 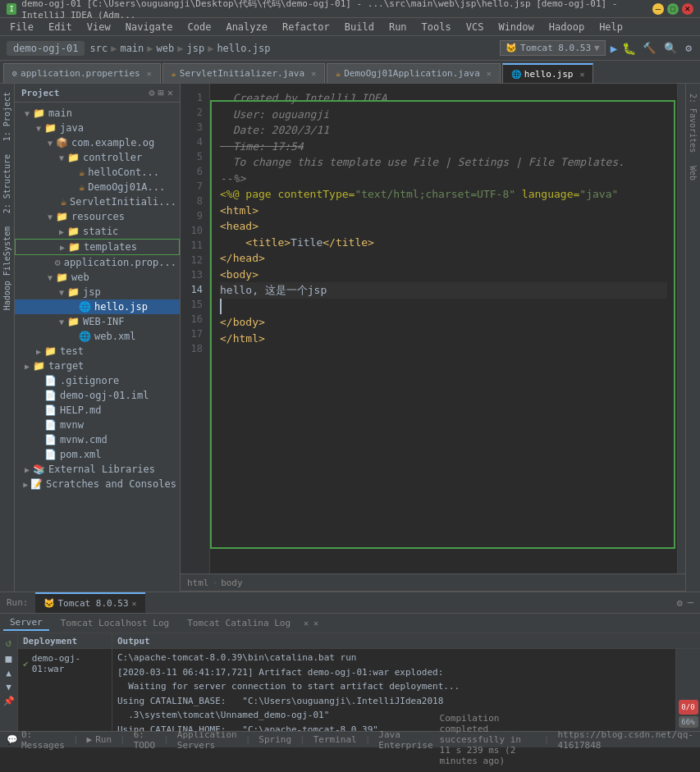 What do you see at coordinates (97, 322) in the screenshot?
I see `tree-item-webinf: ▼ 📁 WEB-INF` at bounding box center [97, 322].